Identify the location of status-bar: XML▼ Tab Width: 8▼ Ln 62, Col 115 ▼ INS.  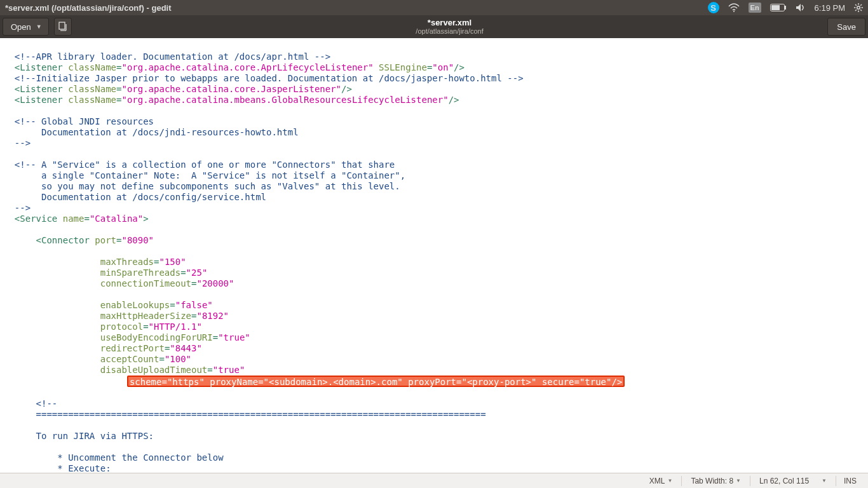
(434, 480).